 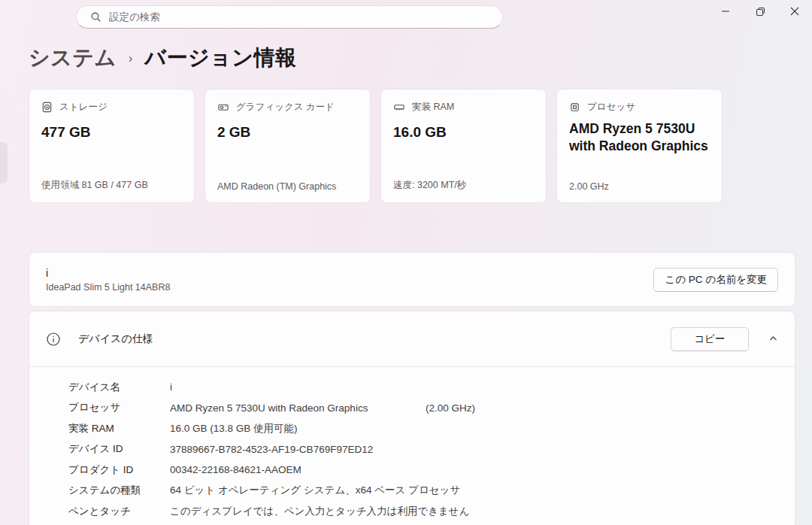 What do you see at coordinates (286, 107) in the screenshot?
I see `card-label: グラフィックス カード` at bounding box center [286, 107].